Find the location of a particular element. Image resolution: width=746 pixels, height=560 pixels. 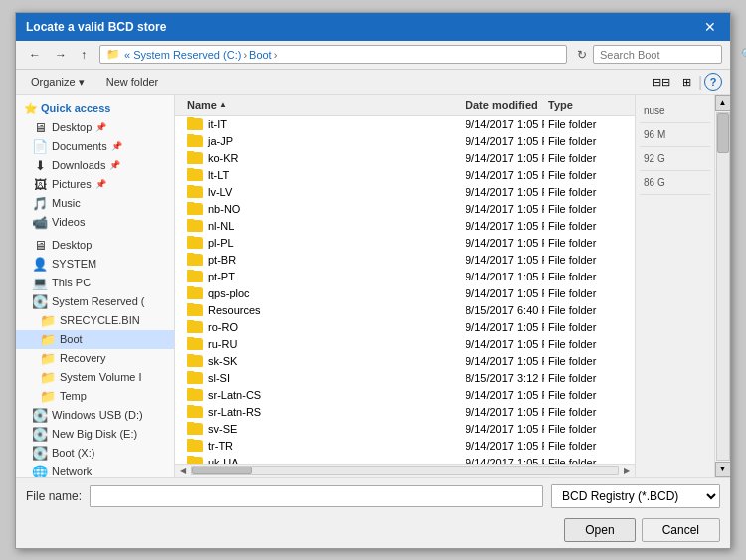

organize-button: Organize ▾ is located at coordinates (58, 82).